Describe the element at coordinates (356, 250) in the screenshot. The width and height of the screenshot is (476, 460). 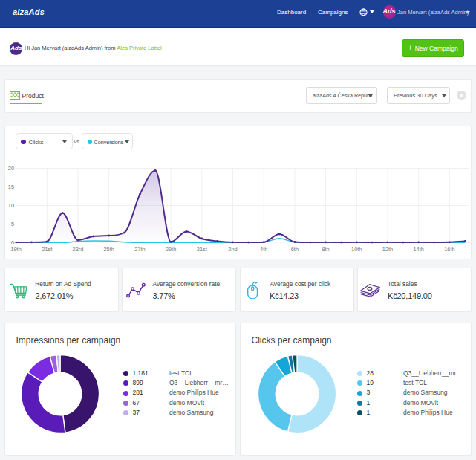
I see `svg-text: 10th` at that location.